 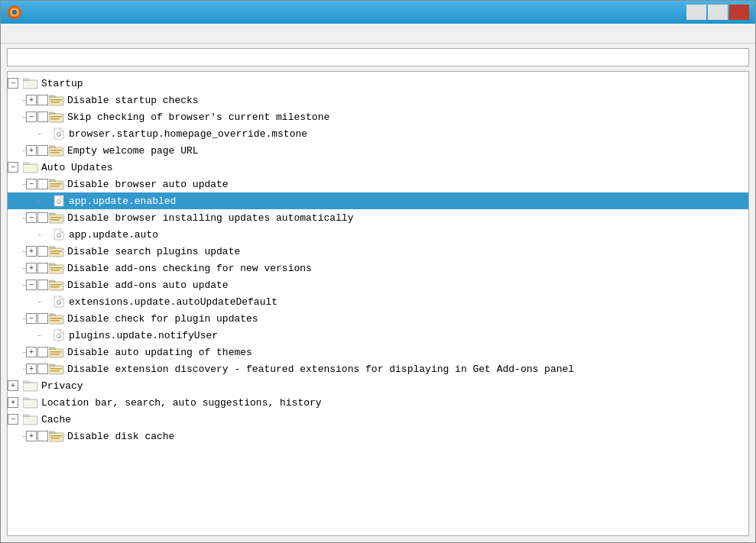 What do you see at coordinates (378, 436) in the screenshot?
I see `tree-item: + Disable disk cache` at bounding box center [378, 436].